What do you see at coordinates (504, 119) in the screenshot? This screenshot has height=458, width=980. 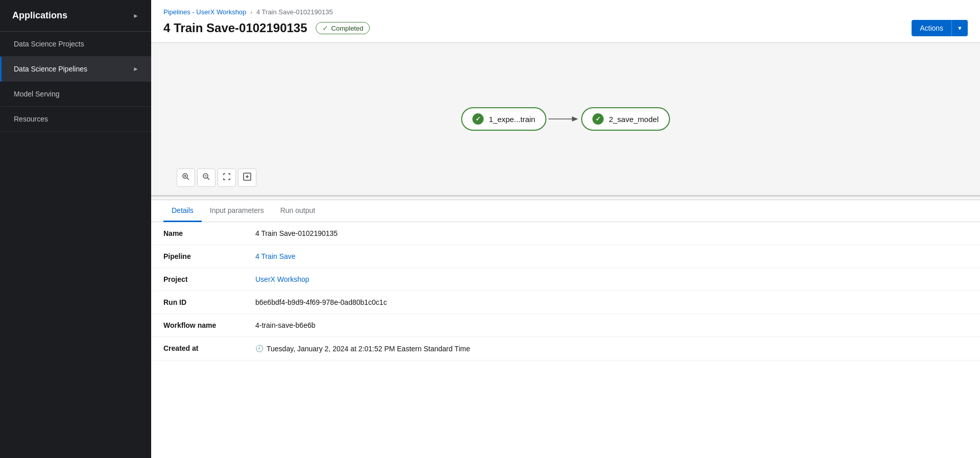 I see `pipeline-node-1: ✓ 1_expe...train` at bounding box center [504, 119].